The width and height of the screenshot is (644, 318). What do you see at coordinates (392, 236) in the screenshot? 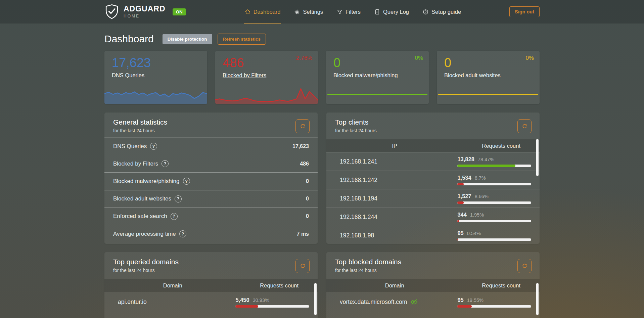
I see `client-ip: 192.168.1.98` at bounding box center [392, 236].